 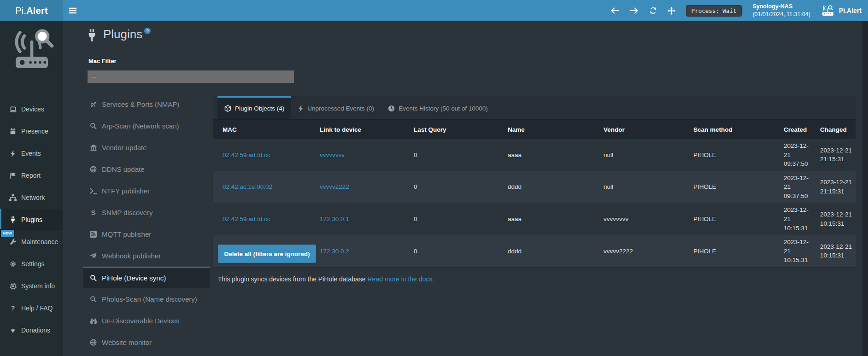 I want to click on plugin-nav-item-webhook-publisher: Webhook publisher, so click(x=147, y=256).